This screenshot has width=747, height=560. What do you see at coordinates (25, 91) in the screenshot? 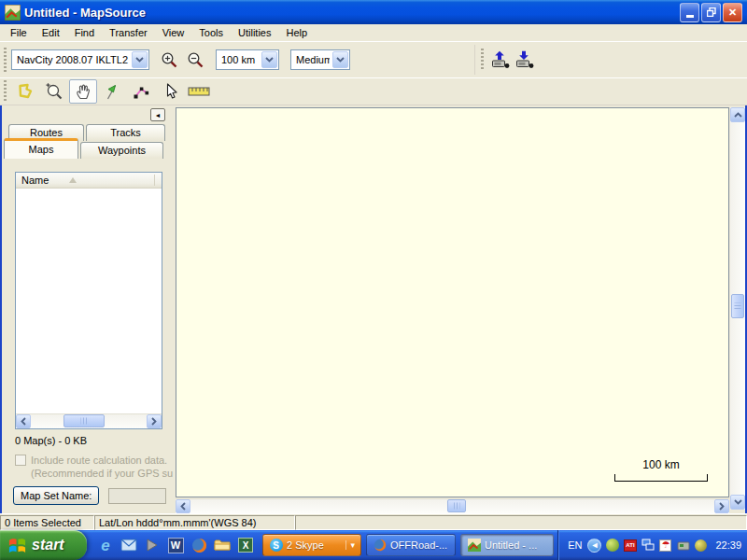
I see `map-select-tool-button` at bounding box center [25, 91].